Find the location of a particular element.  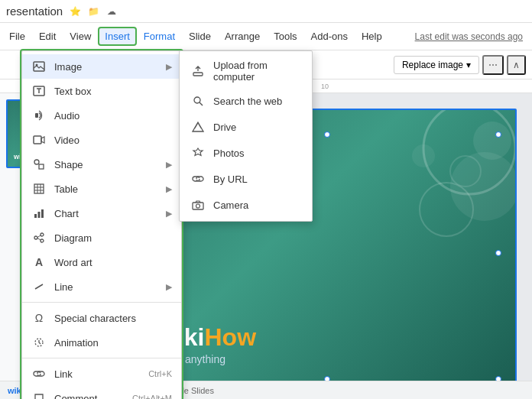

dropdown-arrow-icon: ▾ is located at coordinates (469, 65).